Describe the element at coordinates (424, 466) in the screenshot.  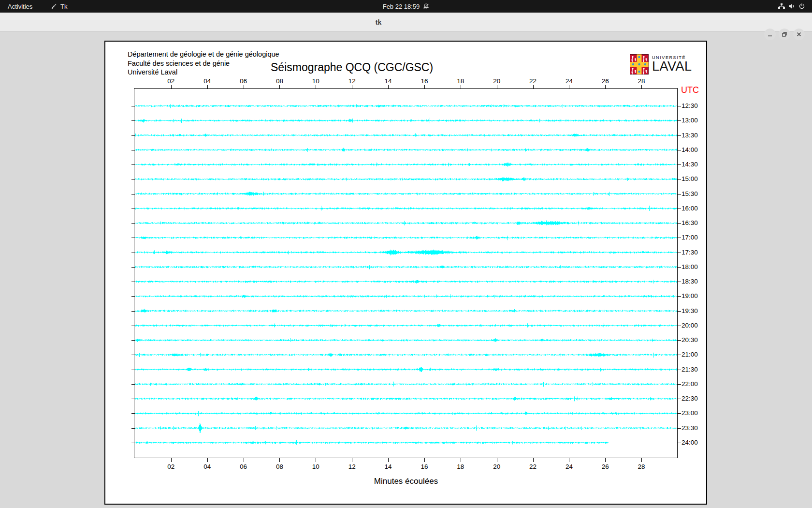
I see `x-tick-label-bottom: 16` at that location.